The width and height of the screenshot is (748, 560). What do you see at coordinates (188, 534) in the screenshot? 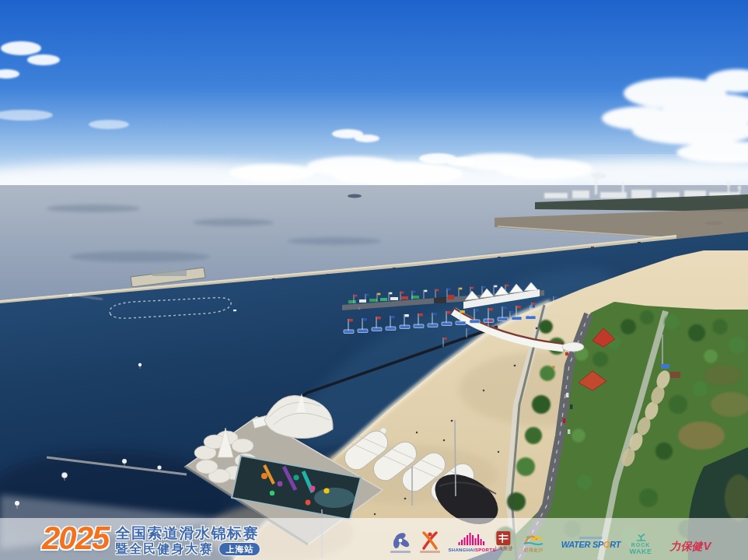
I see `event-title-line1: 全国索道滑水锦标赛` at bounding box center [188, 534].